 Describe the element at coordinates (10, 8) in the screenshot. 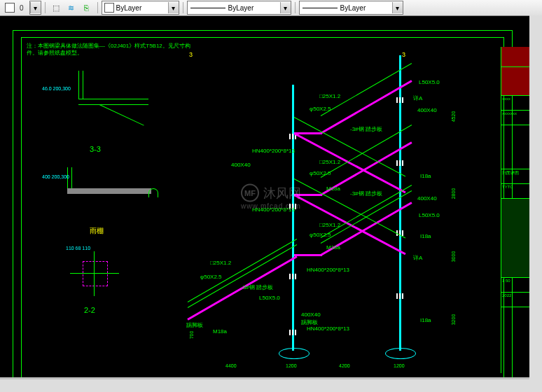

I see `color-picker-button` at that location.